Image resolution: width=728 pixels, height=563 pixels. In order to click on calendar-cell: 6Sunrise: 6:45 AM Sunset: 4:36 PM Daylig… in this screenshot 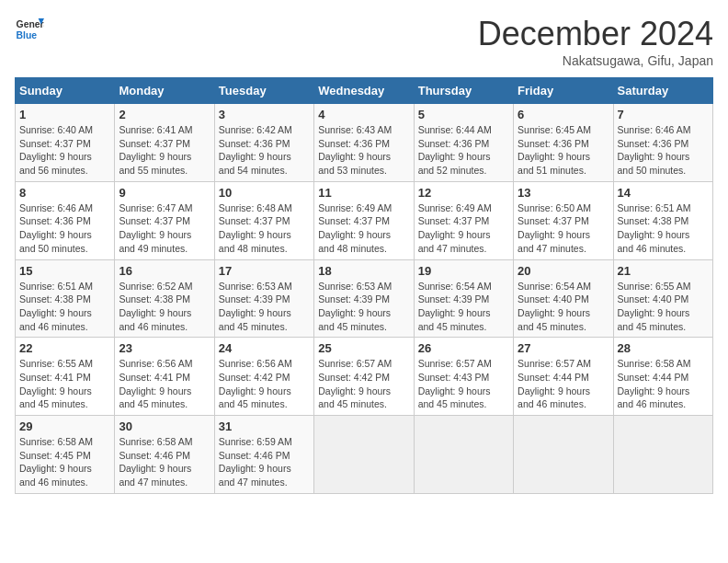, I will do `click(563, 144)`.